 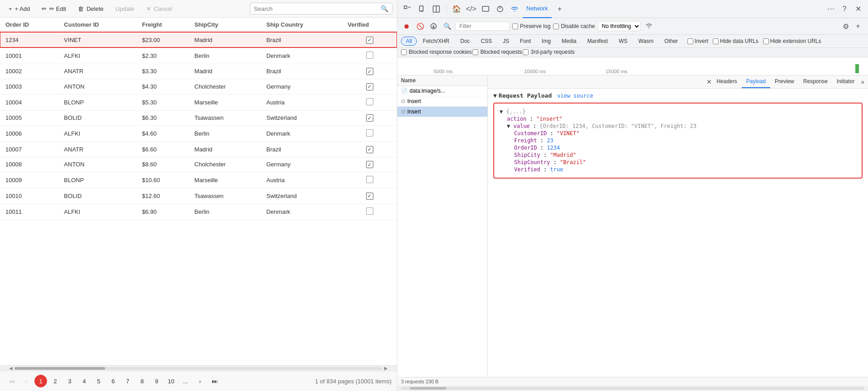 What do you see at coordinates (531, 26) in the screenshot?
I see `preserve-log-label: Preserve log` at bounding box center [531, 26].